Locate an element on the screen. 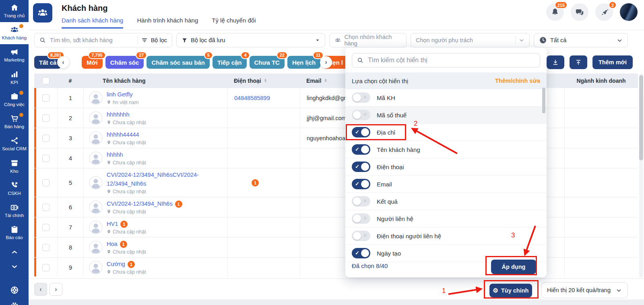  column-toggle-item: ✓ ✕ Mã KH is located at coordinates (446, 98).